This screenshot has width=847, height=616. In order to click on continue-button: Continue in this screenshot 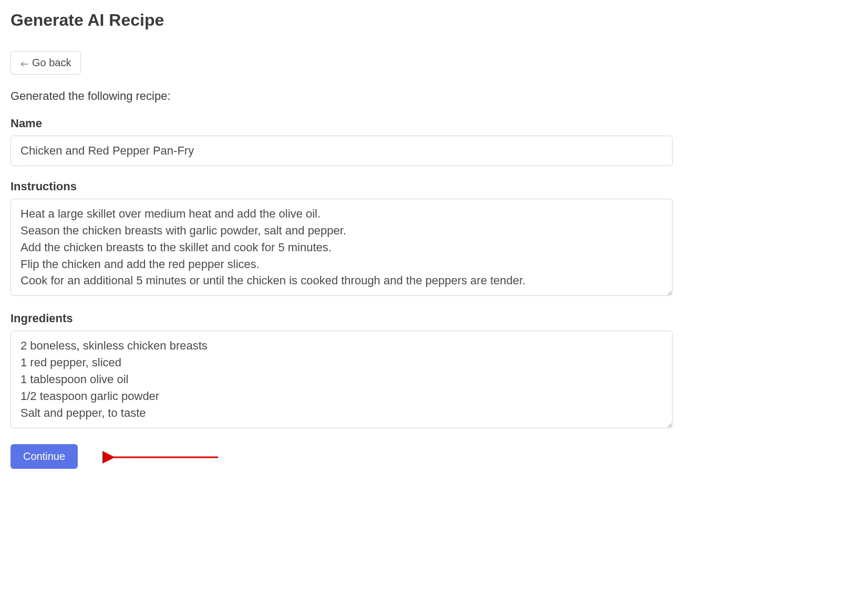, I will do `click(44, 456)`.